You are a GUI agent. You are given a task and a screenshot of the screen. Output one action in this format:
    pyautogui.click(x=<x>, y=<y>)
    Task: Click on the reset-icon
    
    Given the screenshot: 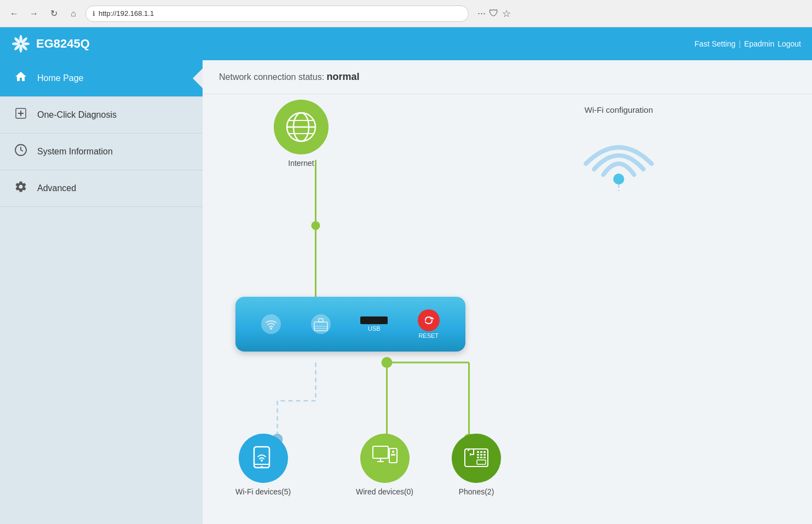 What is the action you would take?
    pyautogui.click(x=429, y=320)
    